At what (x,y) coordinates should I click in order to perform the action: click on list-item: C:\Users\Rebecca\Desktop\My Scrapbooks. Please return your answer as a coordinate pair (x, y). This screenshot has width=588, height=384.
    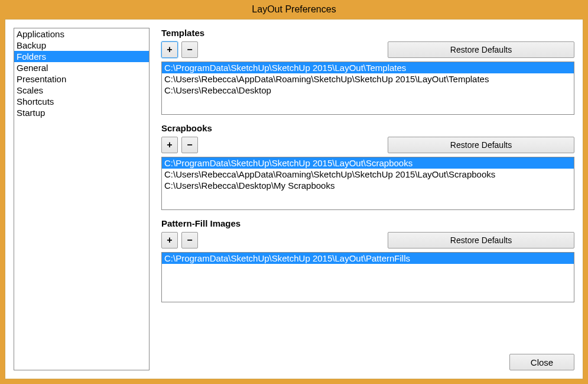
    Looking at the image, I should click on (368, 186).